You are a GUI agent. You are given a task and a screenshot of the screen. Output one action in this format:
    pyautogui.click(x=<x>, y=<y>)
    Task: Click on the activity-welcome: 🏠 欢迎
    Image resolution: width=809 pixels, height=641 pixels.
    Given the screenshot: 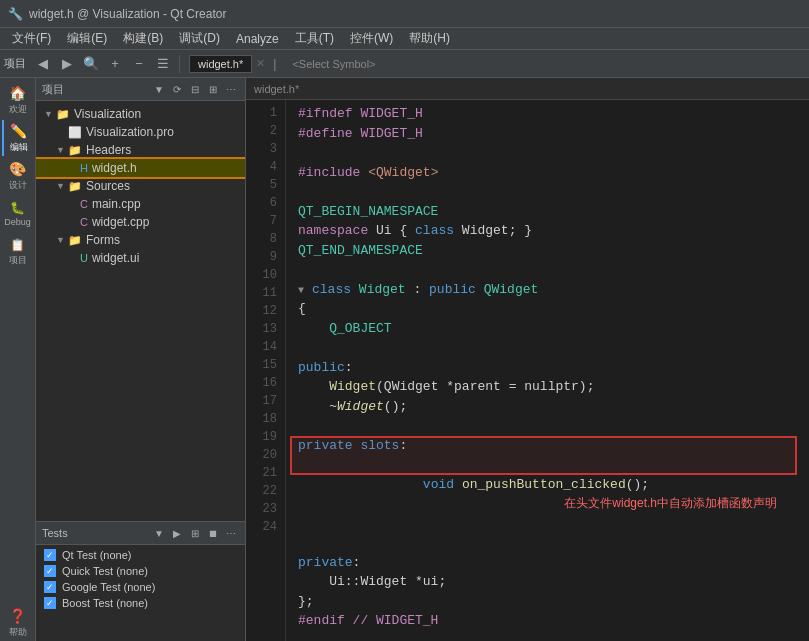 What is the action you would take?
    pyautogui.click(x=18, y=100)
    